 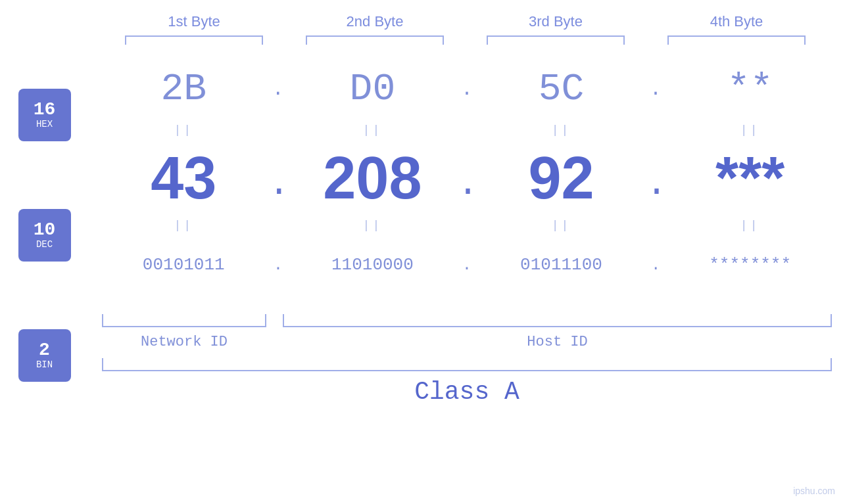 I want to click on byte-label-4: 4th Byte, so click(x=736, y=22).